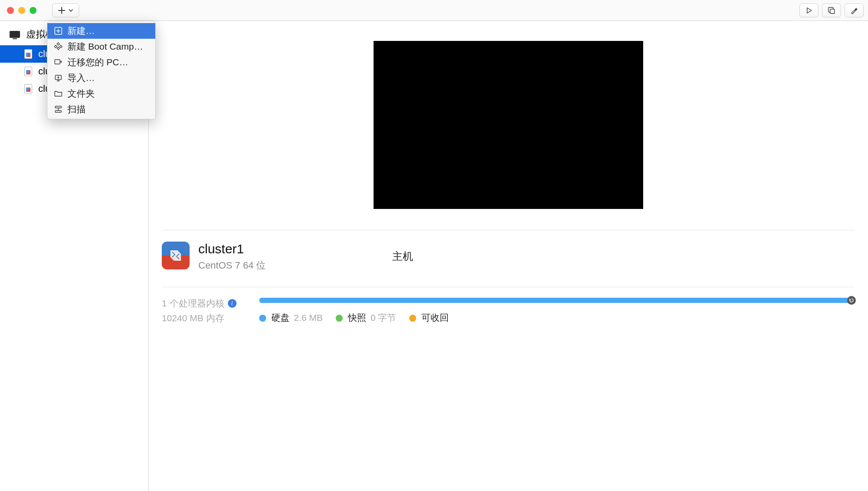 This screenshot has height=491, width=868. Describe the element at coordinates (557, 318) in the screenshot. I see `usage-legend: 硬盘 2.6 MB 快照 0 字节 可收回` at that location.